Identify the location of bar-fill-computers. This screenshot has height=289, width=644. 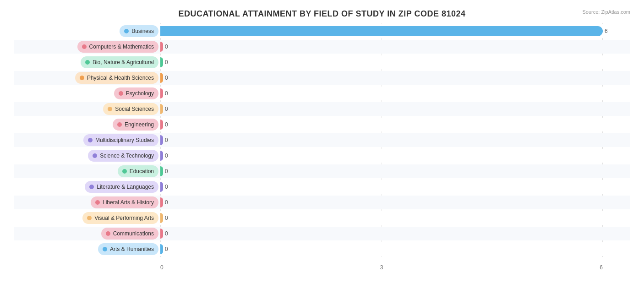
(162, 47).